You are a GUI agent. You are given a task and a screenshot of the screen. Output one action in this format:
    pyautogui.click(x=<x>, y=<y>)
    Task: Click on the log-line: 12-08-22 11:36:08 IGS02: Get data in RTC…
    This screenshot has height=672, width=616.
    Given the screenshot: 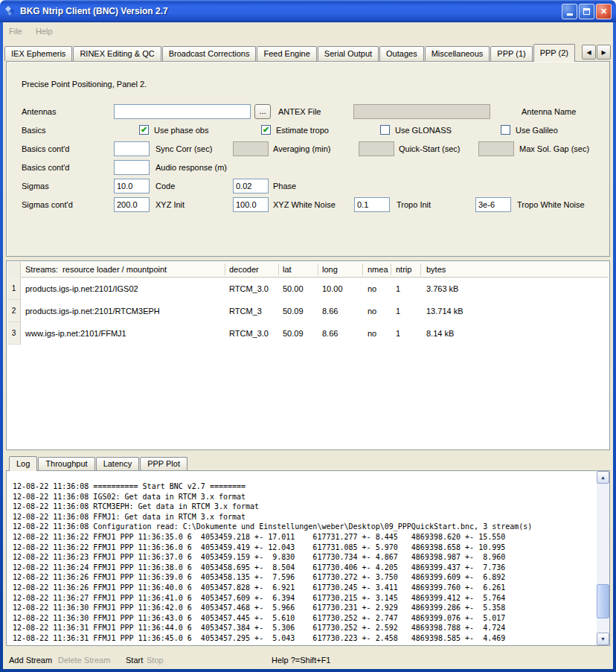 What is the action you would take?
    pyautogui.click(x=305, y=497)
    